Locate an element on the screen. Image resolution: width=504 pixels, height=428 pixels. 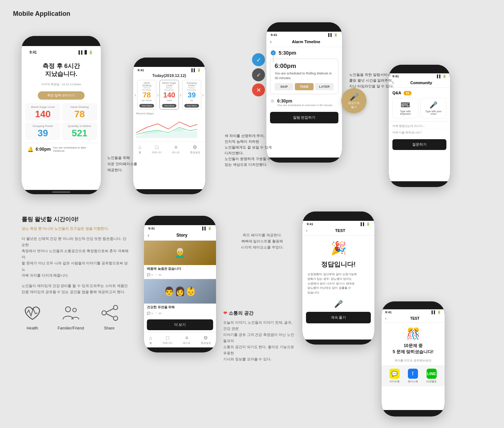
health-icon-item: Health is located at coordinates (32, 316).